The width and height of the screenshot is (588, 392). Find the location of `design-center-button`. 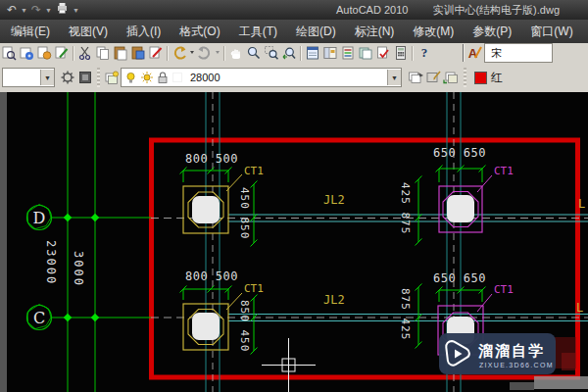

design-center-button is located at coordinates (330, 53).